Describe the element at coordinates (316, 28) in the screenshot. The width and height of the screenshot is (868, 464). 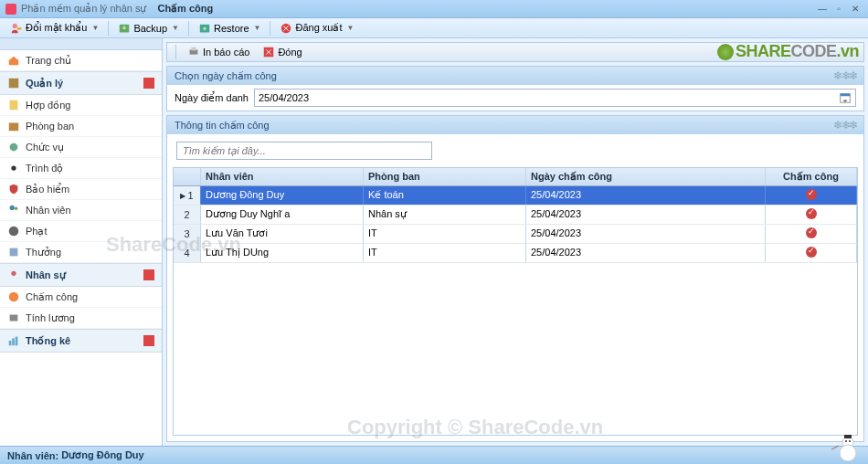
I see `logout-button: Đăng xuất▼` at that location.